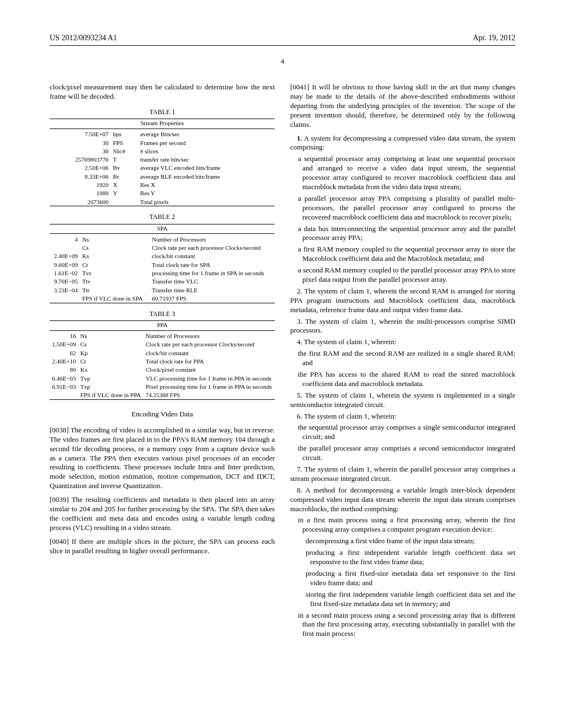 The image size is (565, 728). Describe the element at coordinates (162, 248) in the screenshot. I see `table-row: CsClock rate per each processor Clocks/s…` at that location.